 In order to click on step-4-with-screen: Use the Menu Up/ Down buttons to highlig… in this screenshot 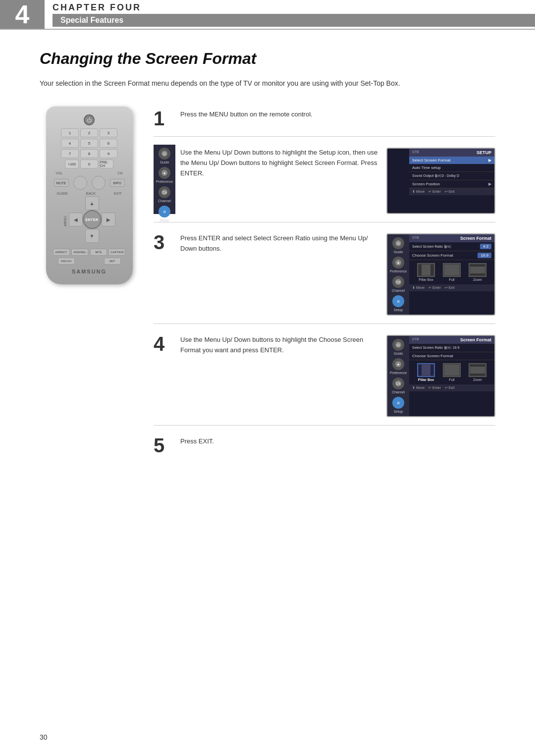, I will do `click(338, 376)`.